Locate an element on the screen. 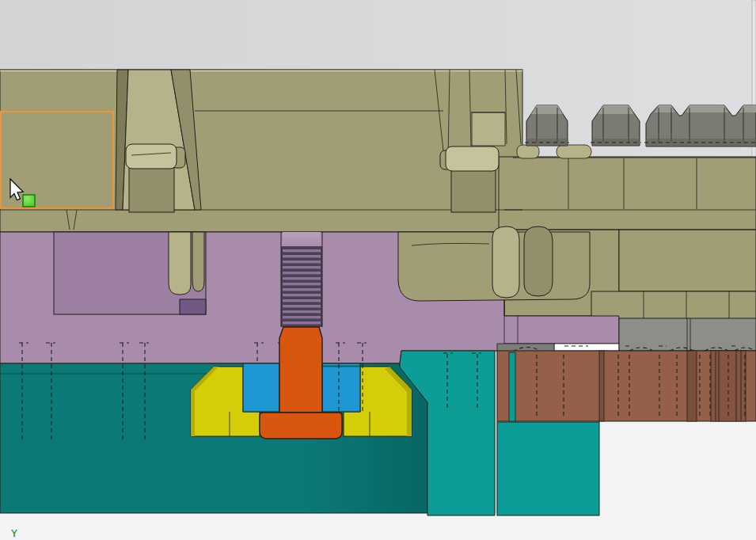 The height and width of the screenshot is (540, 756). clearance-gap is located at coordinates (587, 347).